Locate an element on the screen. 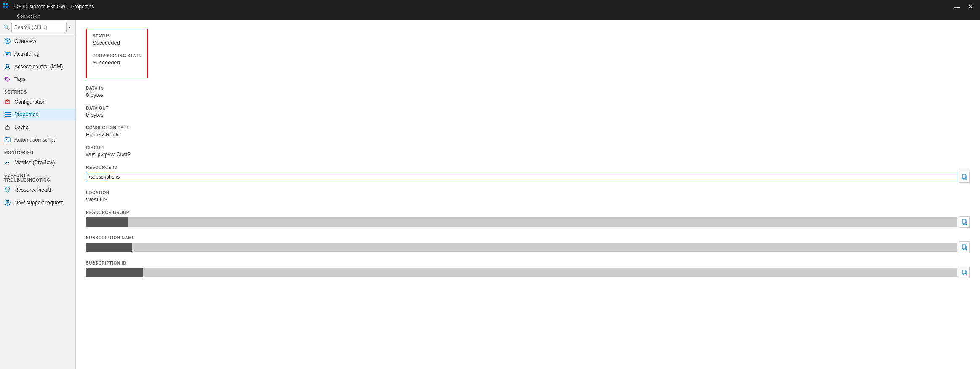  status-provisioning-box: STATUS Succeeded PROVISIONING STATE Succ… is located at coordinates (117, 53).